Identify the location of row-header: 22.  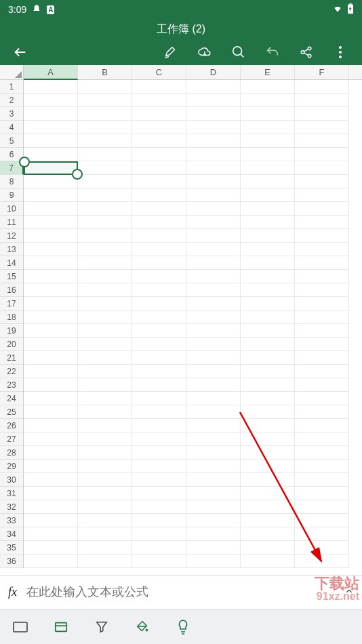
(12, 371).